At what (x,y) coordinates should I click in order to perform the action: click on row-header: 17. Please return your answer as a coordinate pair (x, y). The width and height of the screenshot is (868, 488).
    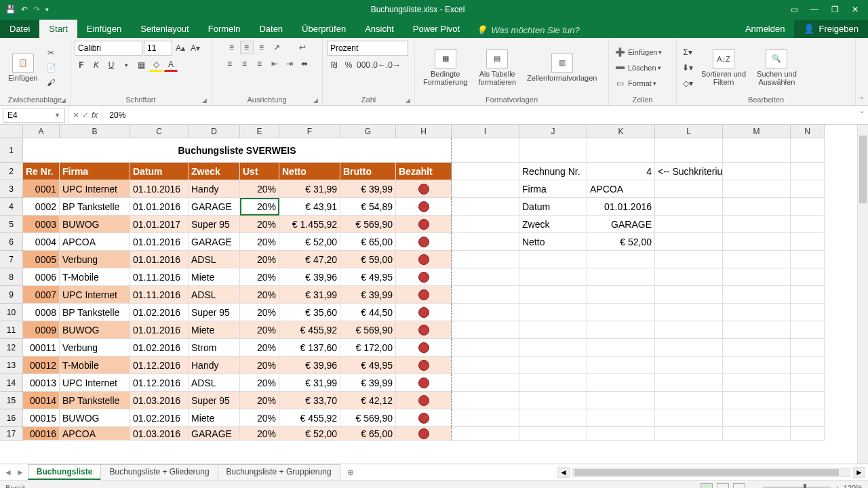
    Looking at the image, I should click on (12, 434).